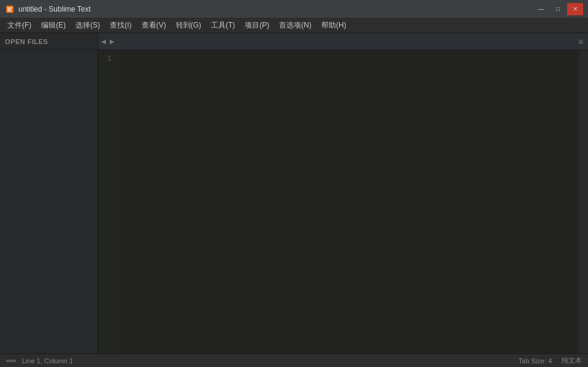  I want to click on minimize-button: —, so click(541, 9).